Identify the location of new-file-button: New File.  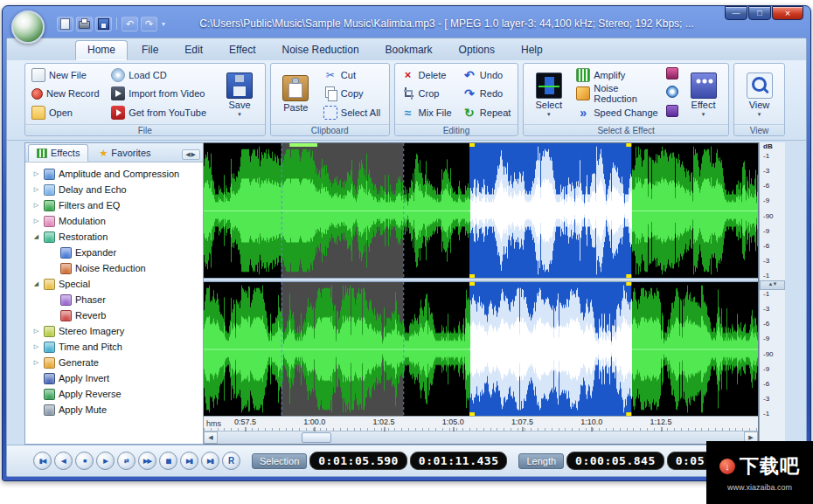
(66, 75).